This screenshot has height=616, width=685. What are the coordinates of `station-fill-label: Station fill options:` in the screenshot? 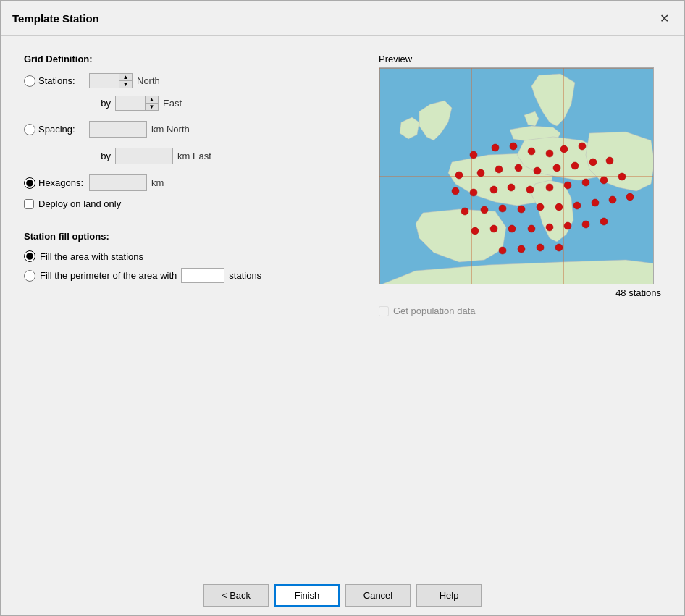 It's located at (190, 236).